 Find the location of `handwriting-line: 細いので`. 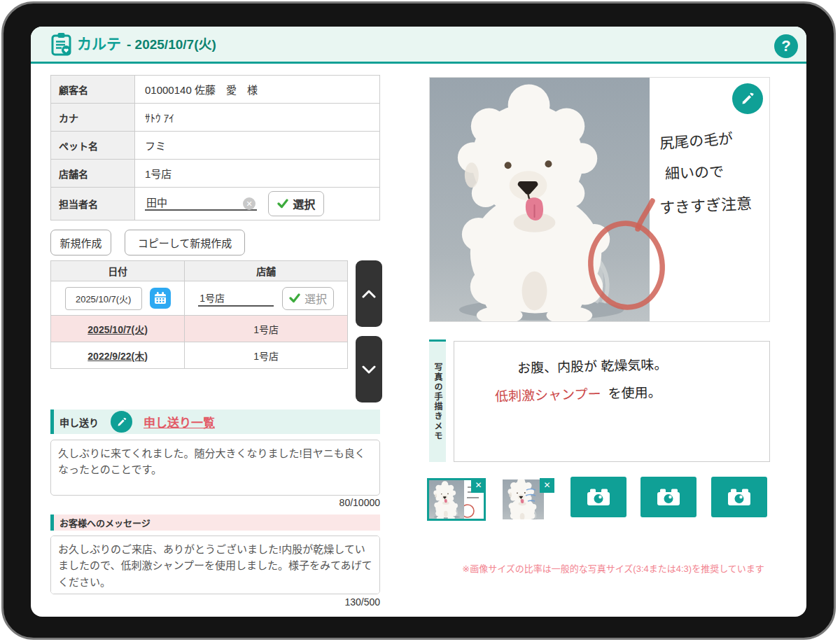

handwriting-line: 細いので is located at coordinates (720, 171).